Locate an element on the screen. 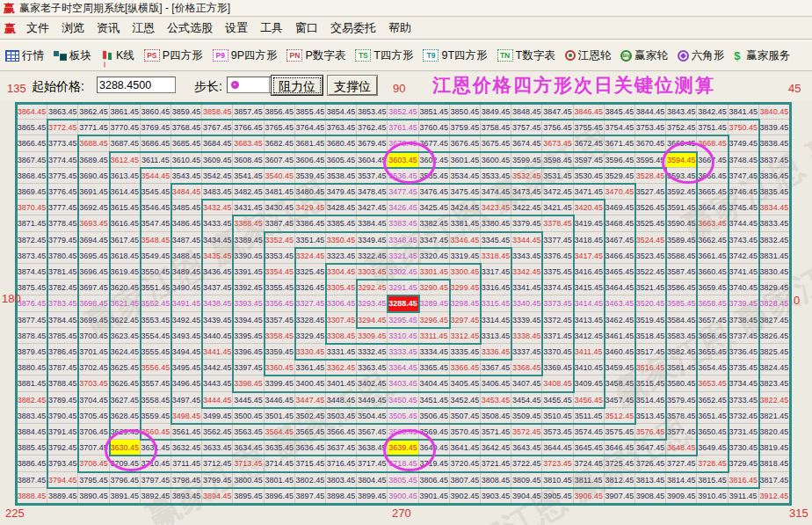 This screenshot has height=525, width=812. price-cell: 3461.45 is located at coordinates (620, 336).